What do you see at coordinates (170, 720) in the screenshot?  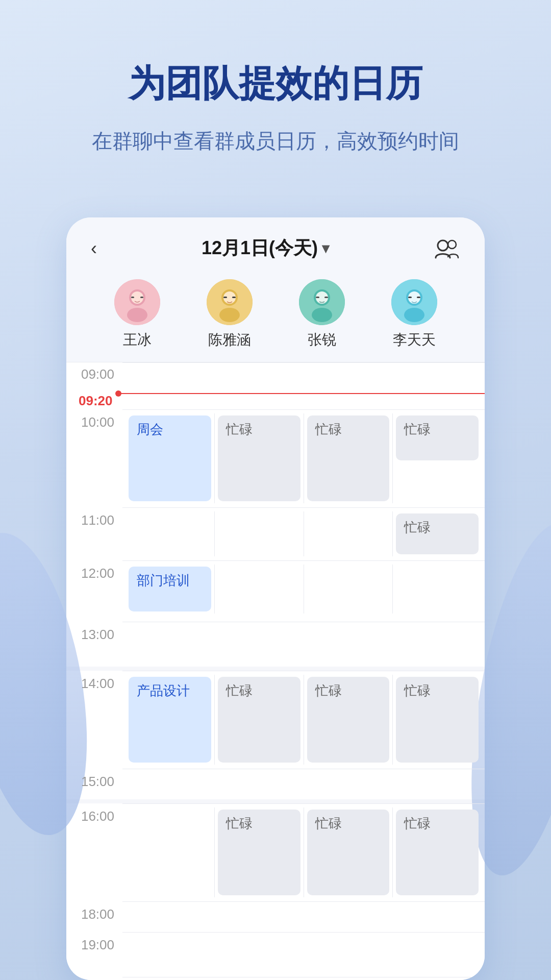 I see `event-product-design: 产品设计` at bounding box center [170, 720].